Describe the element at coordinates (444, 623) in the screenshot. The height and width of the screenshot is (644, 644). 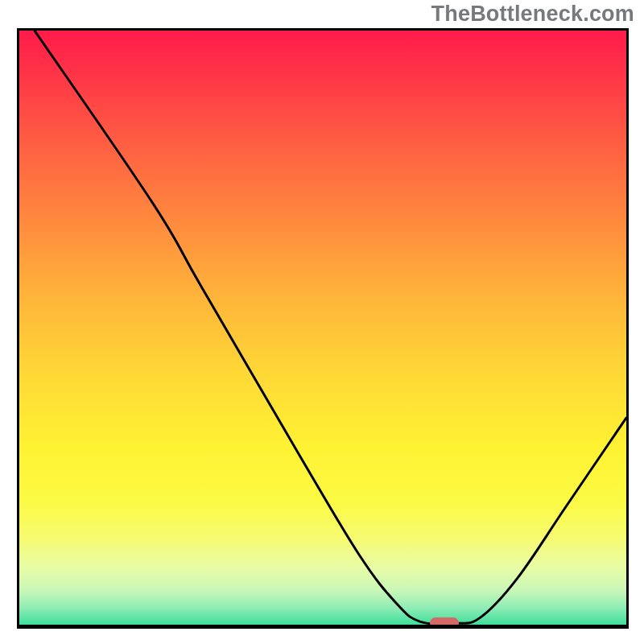
I see `optimal-point-marker` at that location.